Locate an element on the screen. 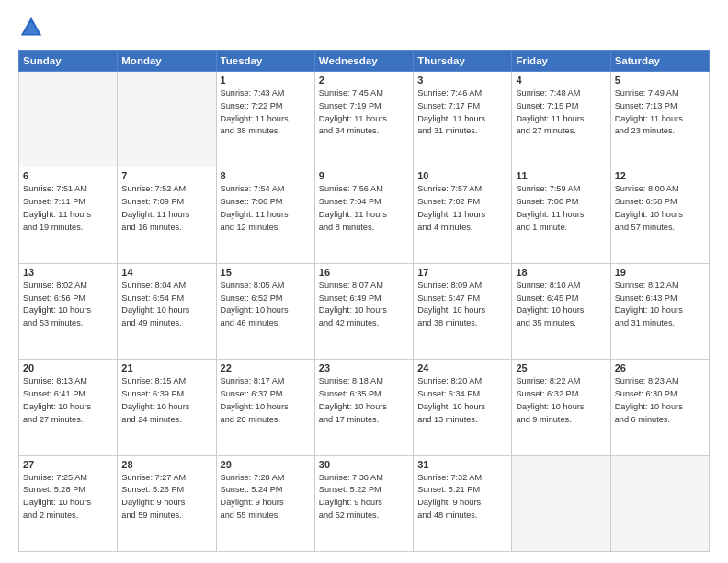  day-number: 27 is located at coordinates (68, 465).